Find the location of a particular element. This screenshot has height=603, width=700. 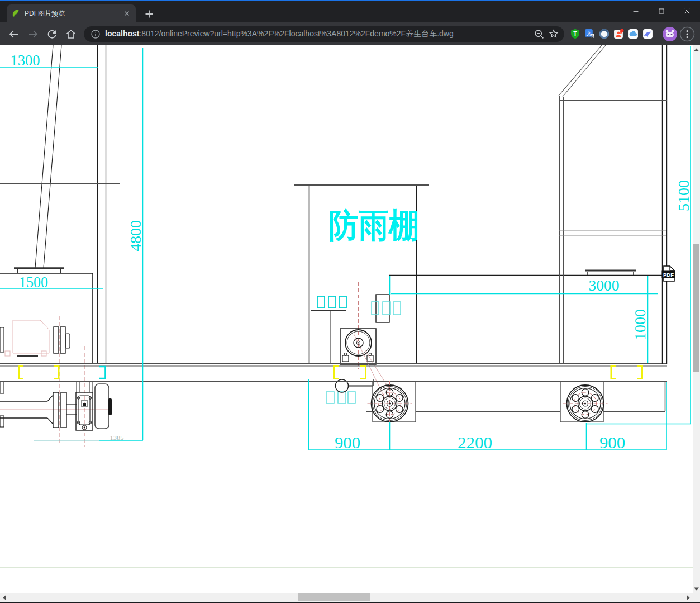

pdf-download-button: PDF is located at coordinates (669, 274).